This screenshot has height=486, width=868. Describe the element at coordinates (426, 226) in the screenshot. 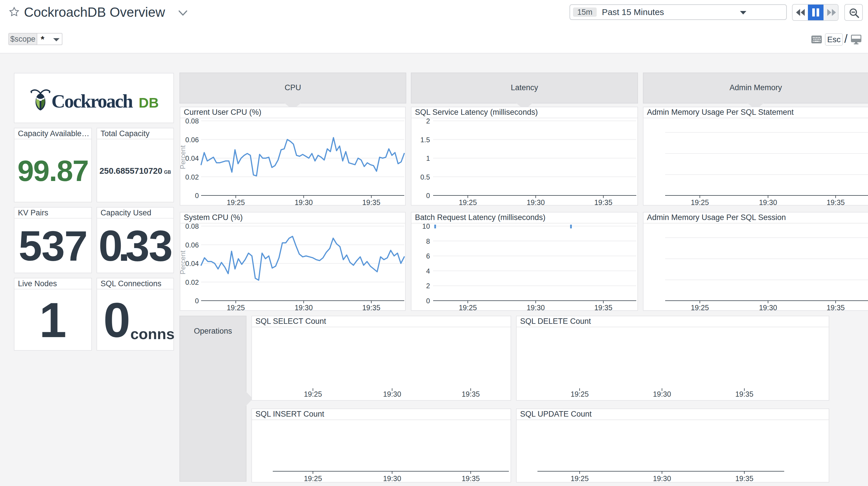

I see `svg-text: 10` at that location.